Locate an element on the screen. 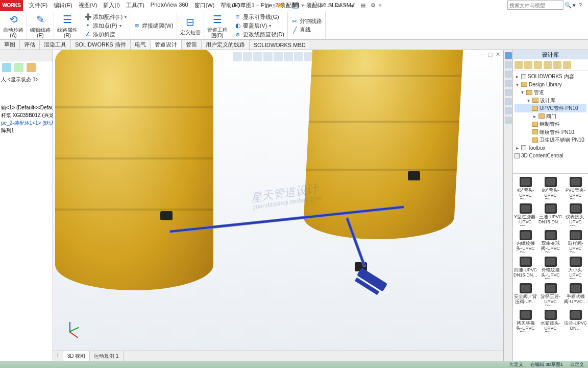 This screenshot has height=368, width=588. view-tab-prefix: I is located at coordinates (58, 356).